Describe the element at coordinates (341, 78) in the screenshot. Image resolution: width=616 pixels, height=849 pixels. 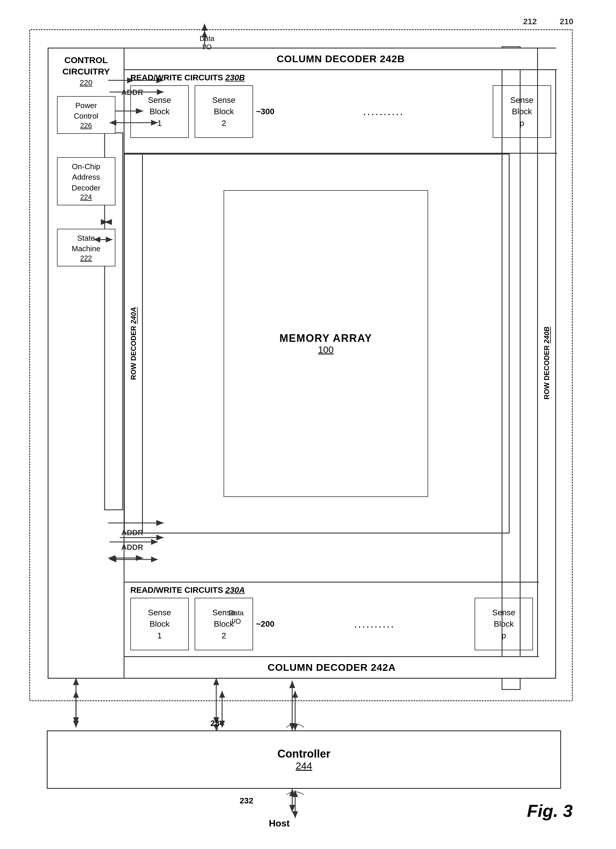
I see `rw-b-label: READ/WRITE CIRCUITS 230B` at that location.